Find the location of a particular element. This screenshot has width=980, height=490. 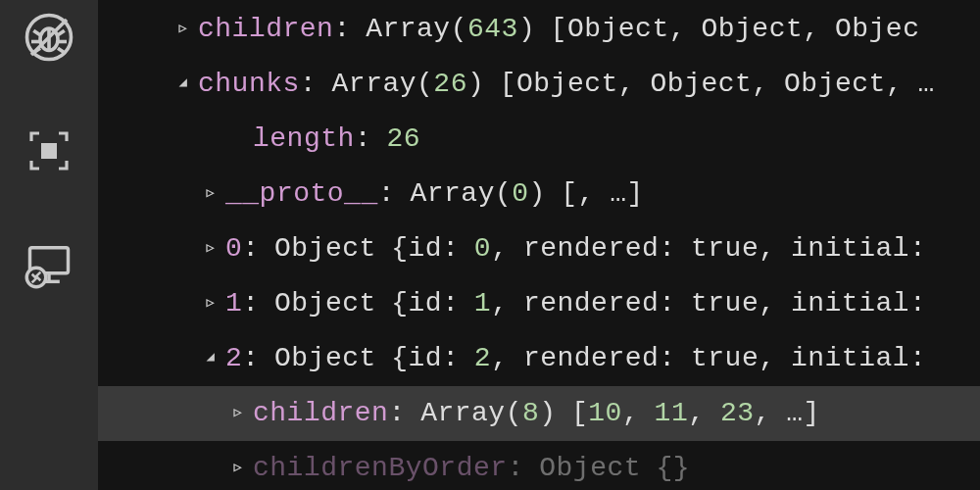

tree-row: ▹children:Array(643)[Object,Object,Objec is located at coordinates (539, 29).